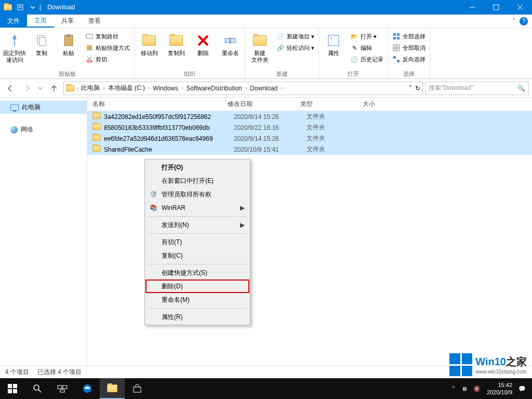 This screenshot has height=399, width=532. What do you see at coordinates (44, 107) in the screenshot?
I see `sidebar-item-pc: 此电脑` at bounding box center [44, 107].